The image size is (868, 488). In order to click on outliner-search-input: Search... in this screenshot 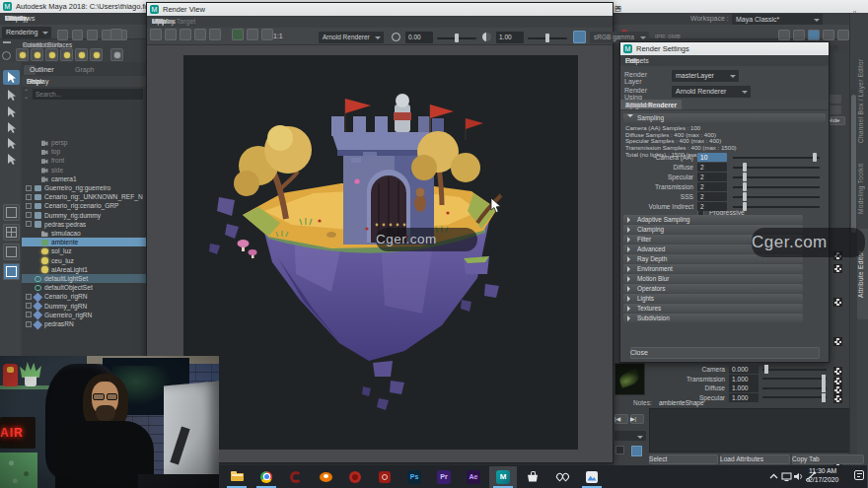, I will do `click(88, 95)`.